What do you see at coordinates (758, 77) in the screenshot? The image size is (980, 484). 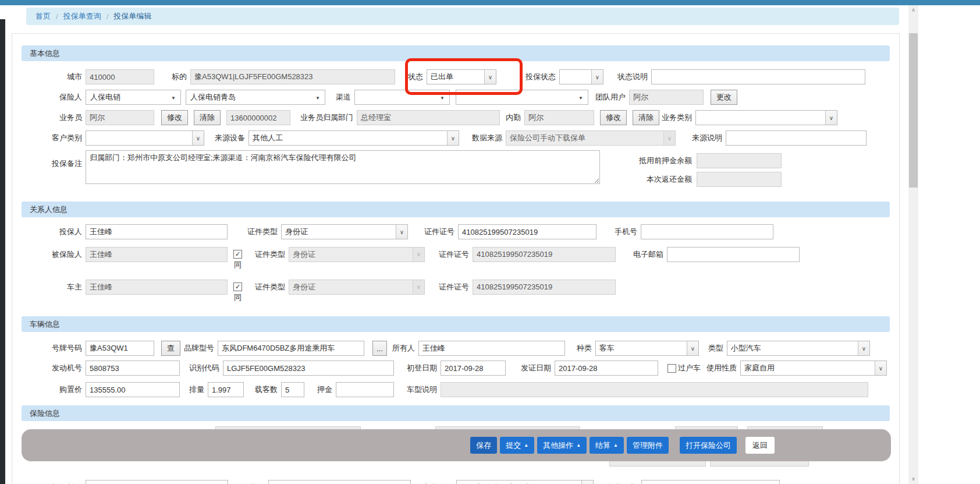 I see `status-desc-field` at bounding box center [758, 77].